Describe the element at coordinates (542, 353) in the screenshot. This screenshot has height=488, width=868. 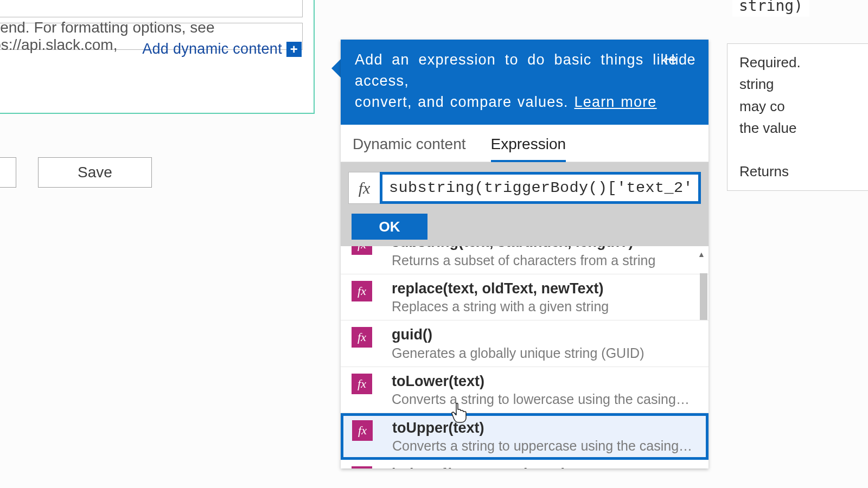
I see `fn-desc: Generates a globally unique string (GUID…` at that location.